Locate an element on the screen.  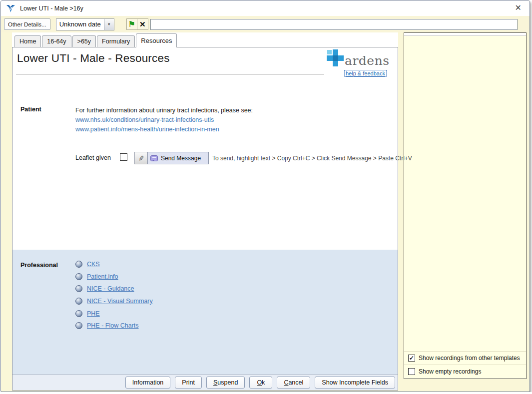
phe-link: PHE is located at coordinates (93, 314).